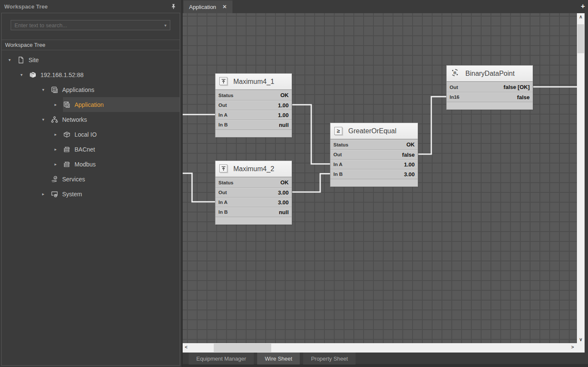 The height and width of the screenshot is (367, 588). Describe the element at coordinates (372, 131) in the screenshot. I see `block-title: GreaterOrEqual` at that location.